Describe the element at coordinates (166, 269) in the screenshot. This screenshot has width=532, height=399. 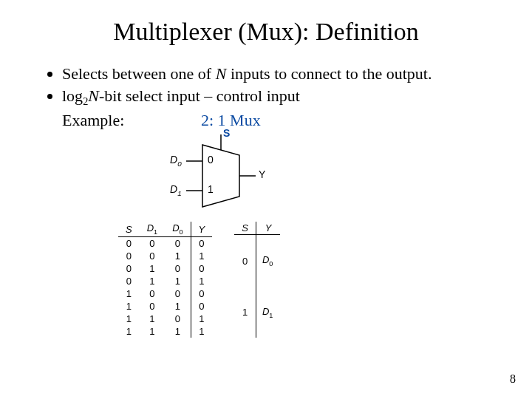
I see `table-row: 0100` at that location.